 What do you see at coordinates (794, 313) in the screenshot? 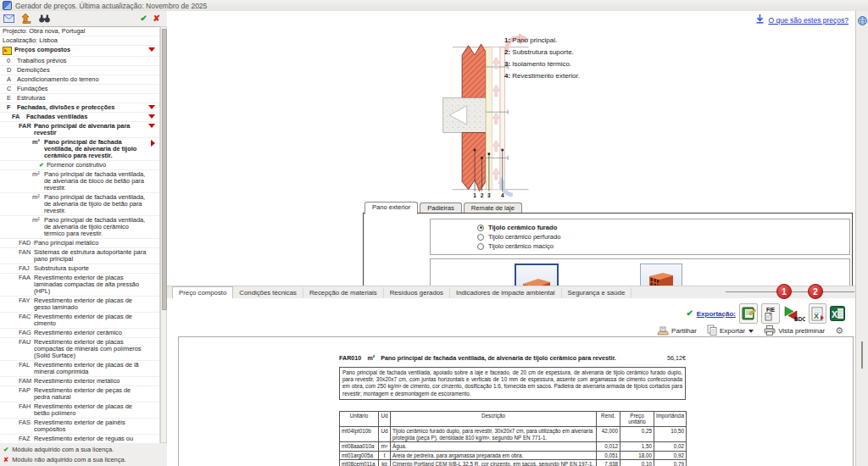
I see `bdc-export-icon: BDC` at bounding box center [794, 313].